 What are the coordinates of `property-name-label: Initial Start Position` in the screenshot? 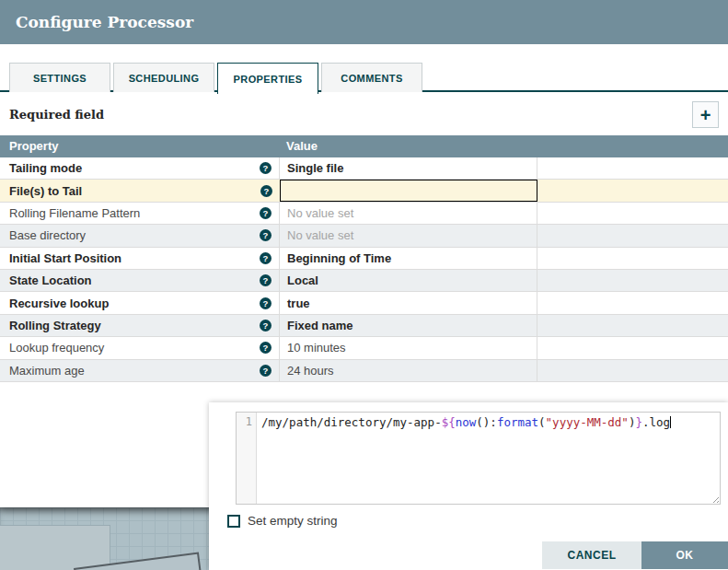 It's located at (65, 258).